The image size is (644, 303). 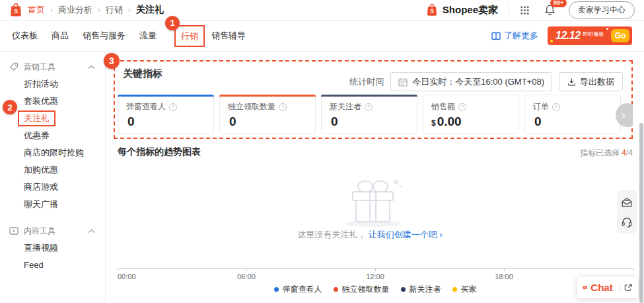 I want to click on headset-icon, so click(x=627, y=222).